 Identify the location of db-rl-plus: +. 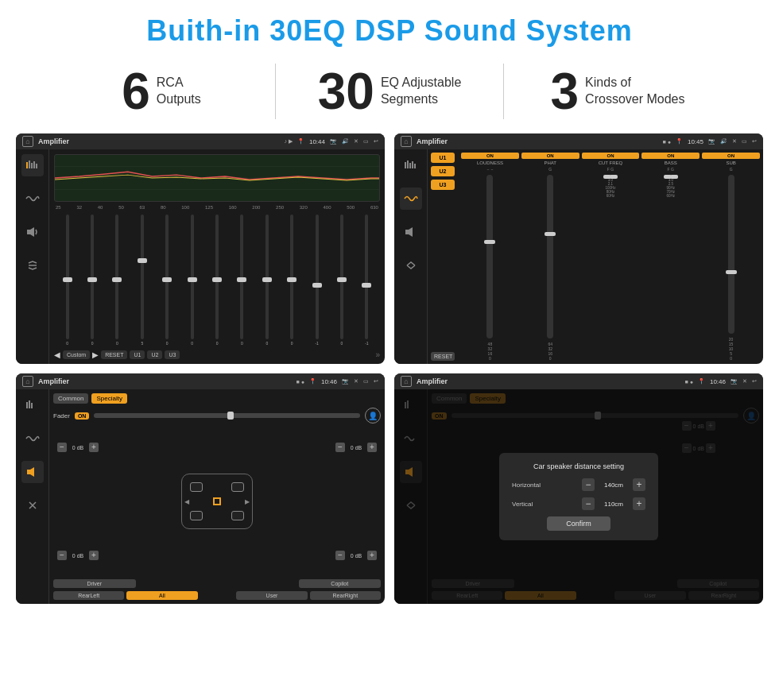
(94, 555).